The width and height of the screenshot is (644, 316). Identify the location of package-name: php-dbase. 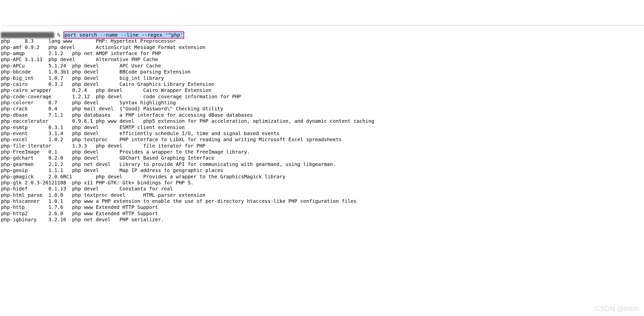
(25, 115).